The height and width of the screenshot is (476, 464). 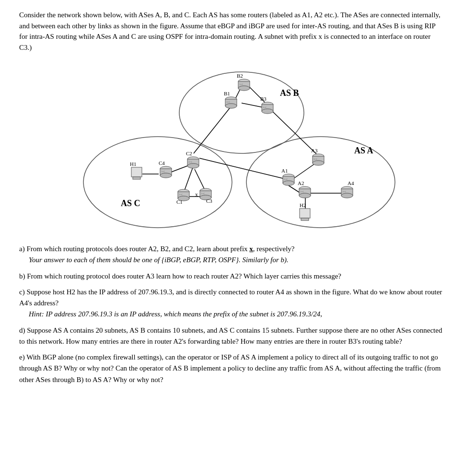 I want to click on svg-text: C3, so click(x=209, y=201).